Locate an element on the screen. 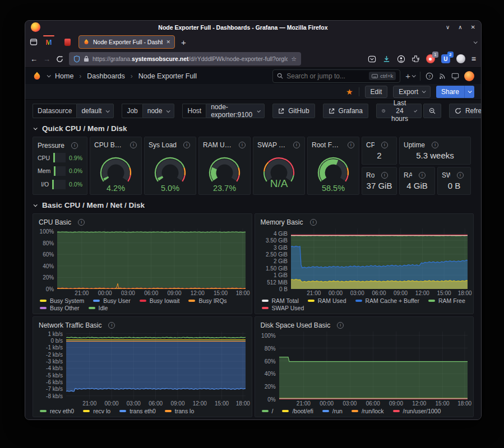  tab-active: Node Exporter Full - Dashbo ✕ is located at coordinates (127, 42).